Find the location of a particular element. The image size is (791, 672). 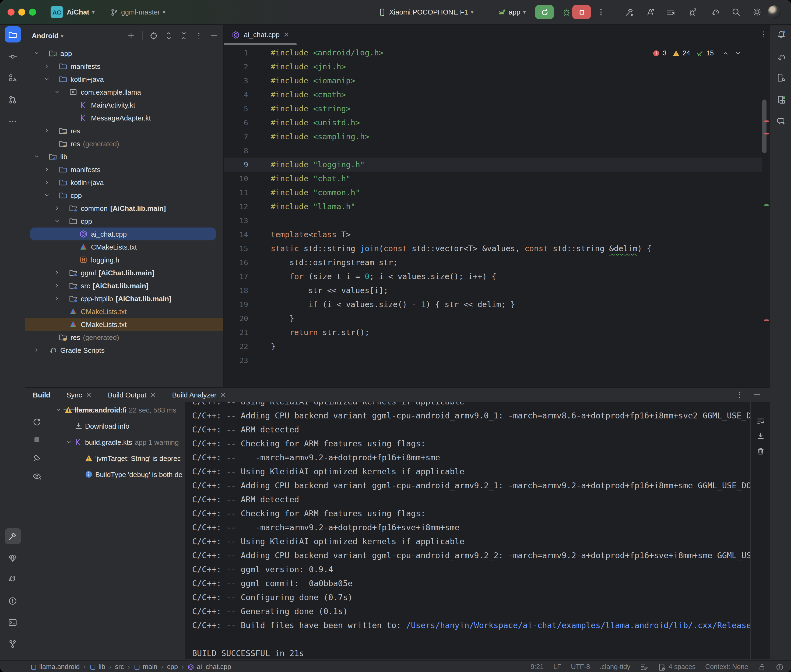

rerun-sync-icon is located at coordinates (37, 422).